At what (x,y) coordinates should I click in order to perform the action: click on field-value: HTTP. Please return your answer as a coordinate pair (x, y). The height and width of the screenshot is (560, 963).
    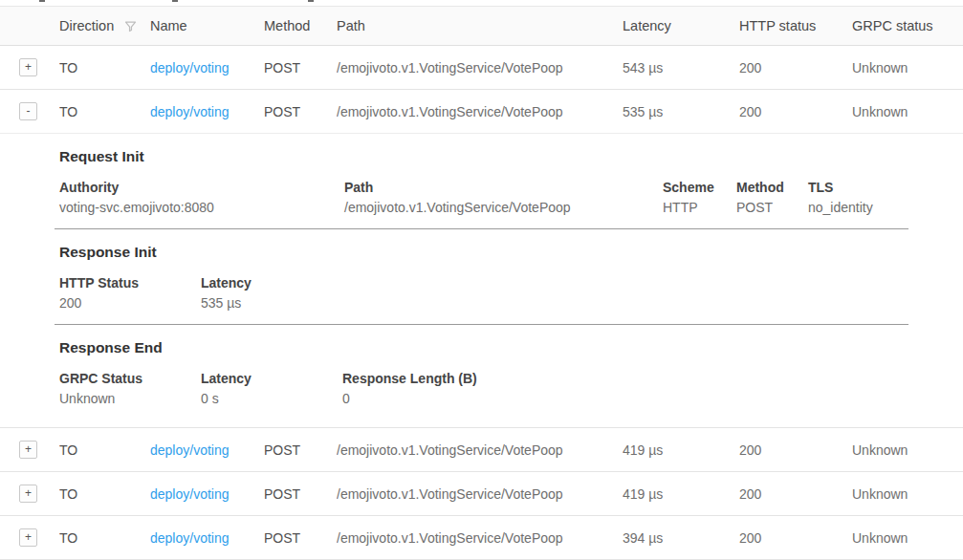
    Looking at the image, I should click on (700, 208).